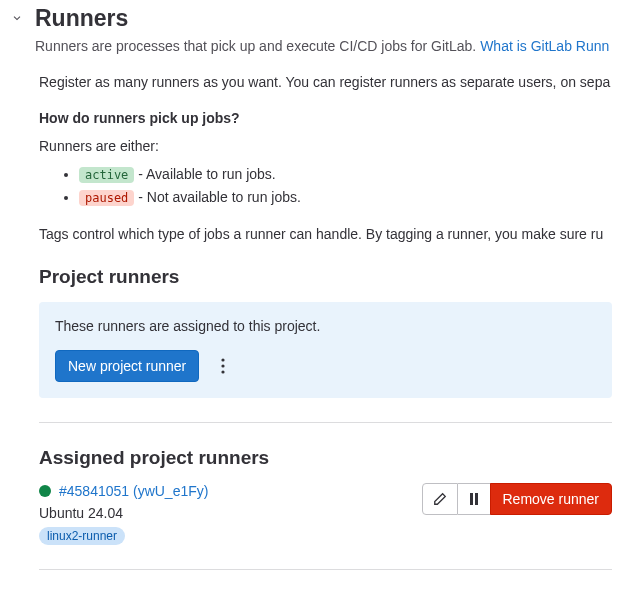 This screenshot has height=606, width=641. What do you see at coordinates (322, 19) in the screenshot?
I see `page-title: Runners` at bounding box center [322, 19].